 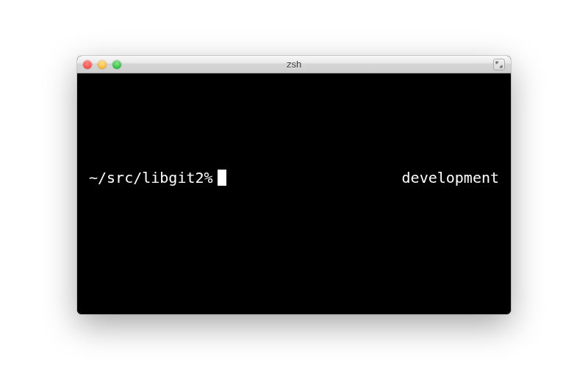 I want to click on expand-icon, so click(x=499, y=65).